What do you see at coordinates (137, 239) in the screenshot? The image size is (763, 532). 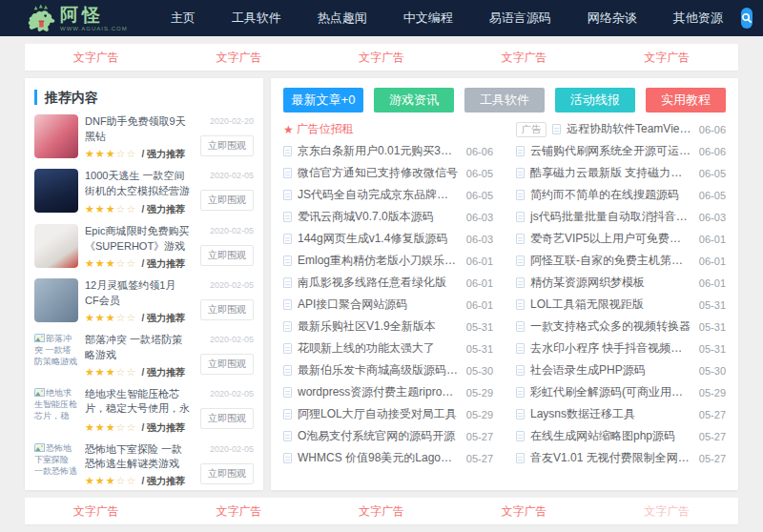 I see `item-title: Epic商城限时免费购买《SUPERHOT》游戏` at bounding box center [137, 239].